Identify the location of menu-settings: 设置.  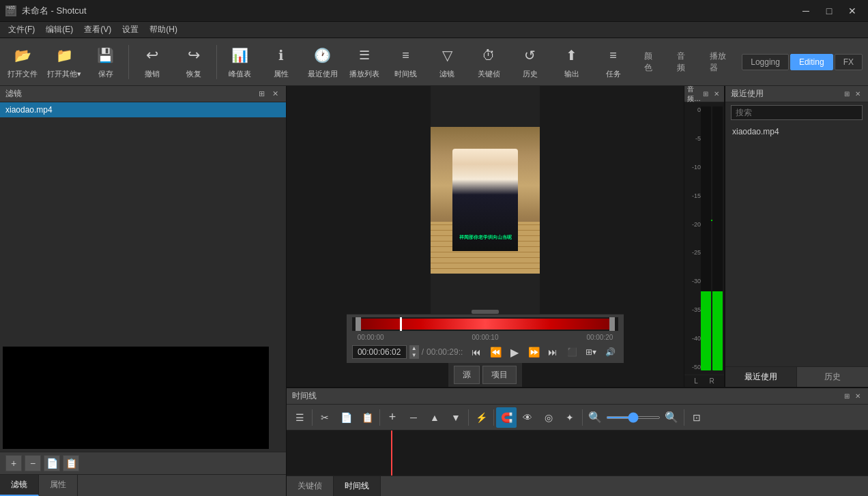
(130, 30).